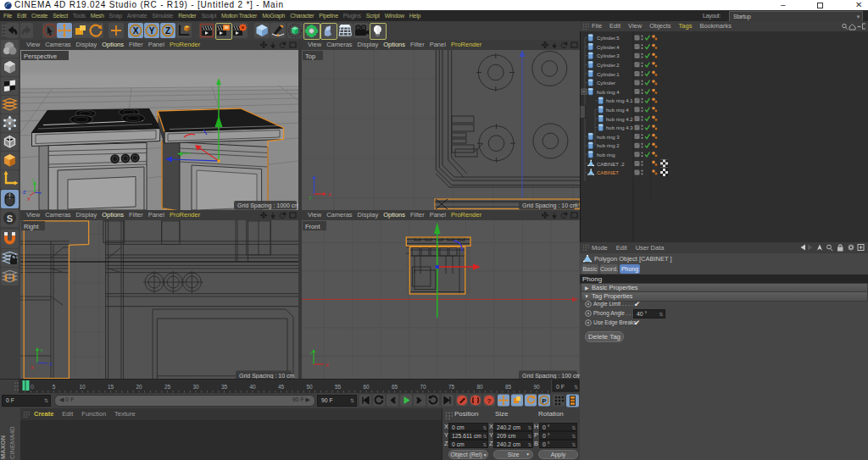 The width and height of the screenshot is (868, 460). Describe the element at coordinates (609, 146) in the screenshot. I see `svg-text: hob ring 2` at that location.